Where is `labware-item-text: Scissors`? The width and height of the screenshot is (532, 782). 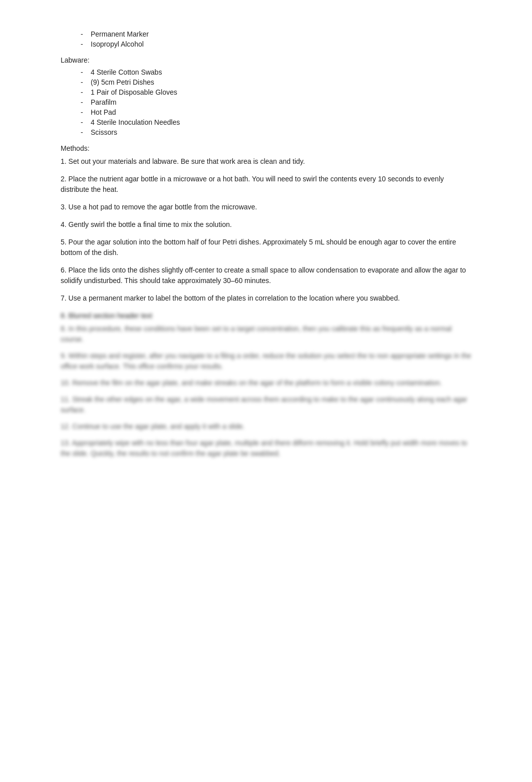
labware-item-text: Scissors is located at coordinates (281, 132).